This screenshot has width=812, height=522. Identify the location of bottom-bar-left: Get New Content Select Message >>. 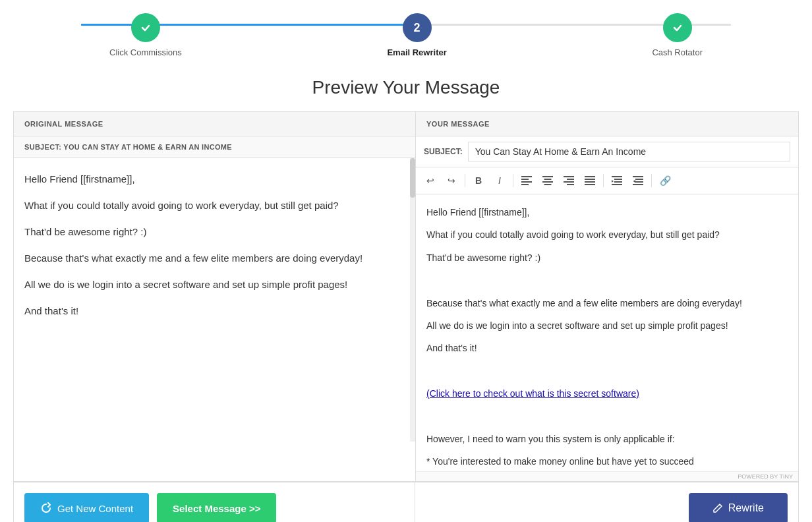
(214, 502).